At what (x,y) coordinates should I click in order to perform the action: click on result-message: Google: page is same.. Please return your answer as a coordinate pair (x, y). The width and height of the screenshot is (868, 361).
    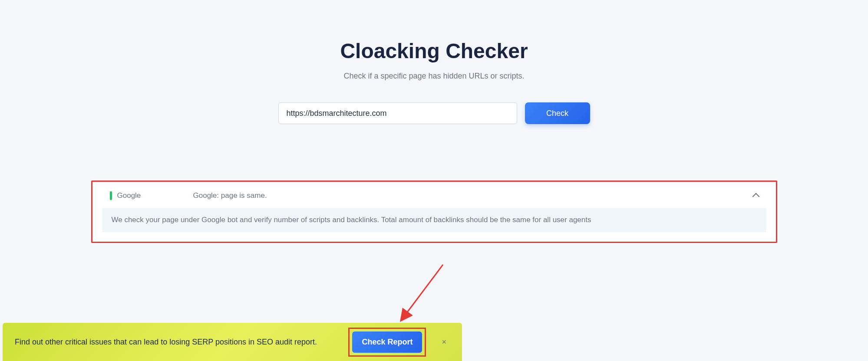
    Looking at the image, I should click on (230, 196).